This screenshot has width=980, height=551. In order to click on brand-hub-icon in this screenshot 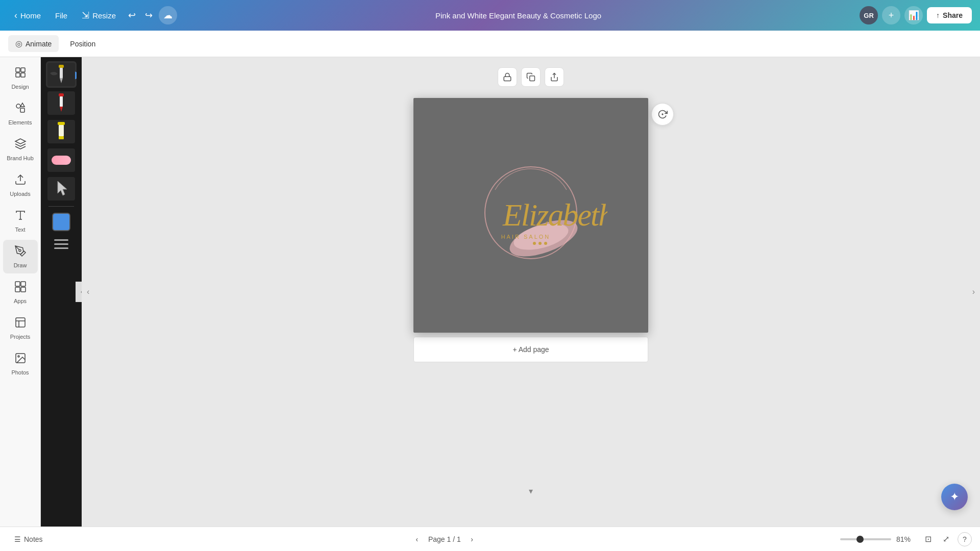, I will do `click(20, 145)`.